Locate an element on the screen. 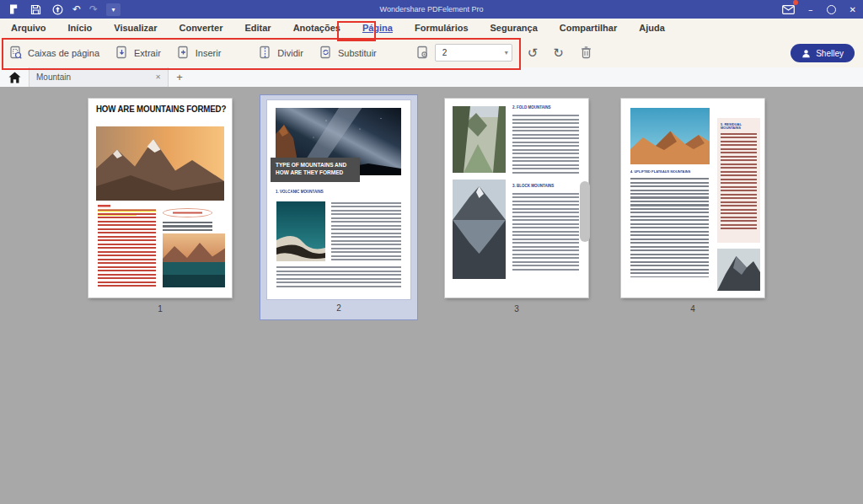  menu-compartilhar: Compartilhar is located at coordinates (588, 29).